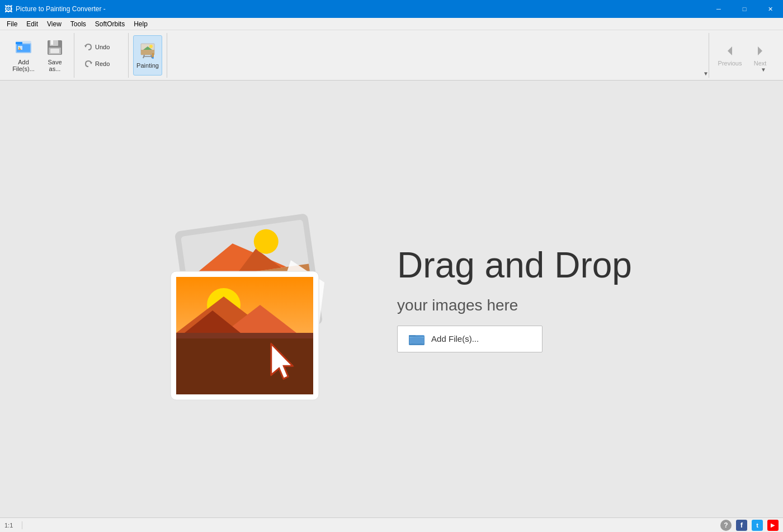 This screenshot has height=532, width=783. I want to click on toolbar-group-files: Add File(s)... Save as..., so click(39, 55).